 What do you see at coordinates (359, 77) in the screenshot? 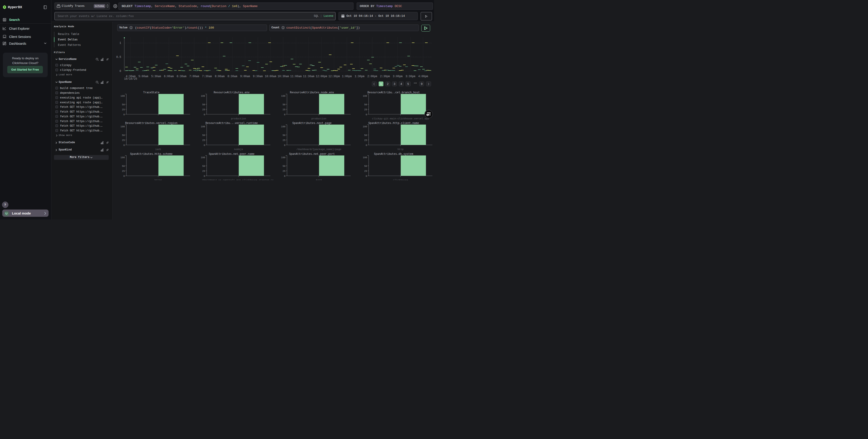
I see `svg-text: 1:30pm` at bounding box center [359, 77].